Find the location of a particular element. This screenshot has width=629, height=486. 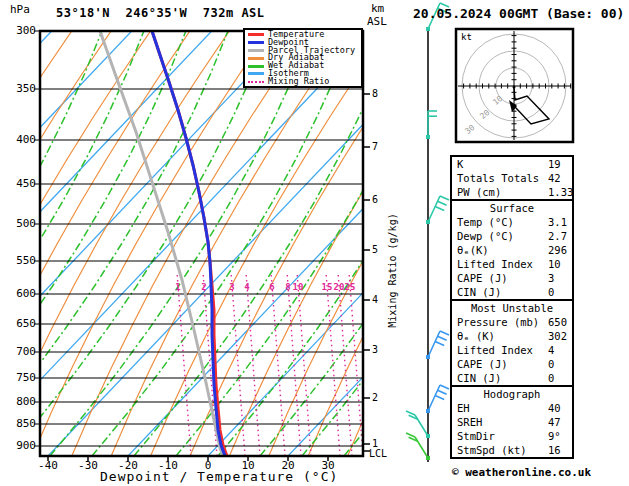

stats-value: 302 is located at coordinates (558, 336).